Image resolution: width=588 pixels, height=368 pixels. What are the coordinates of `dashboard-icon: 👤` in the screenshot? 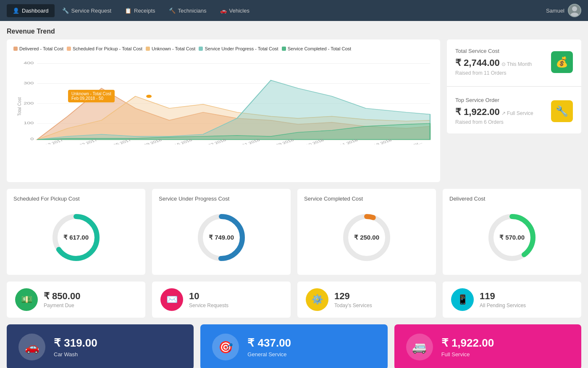 It's located at (16, 11).